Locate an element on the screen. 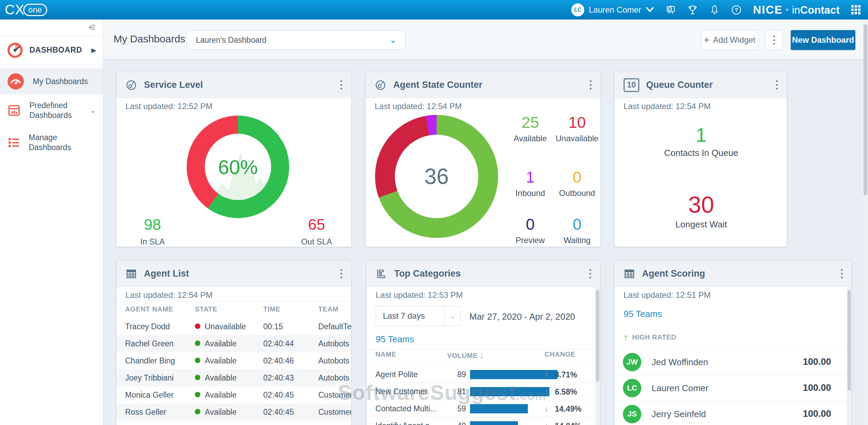 This screenshot has width=868, height=425. widget-header: Agent Scoring is located at coordinates (733, 274).